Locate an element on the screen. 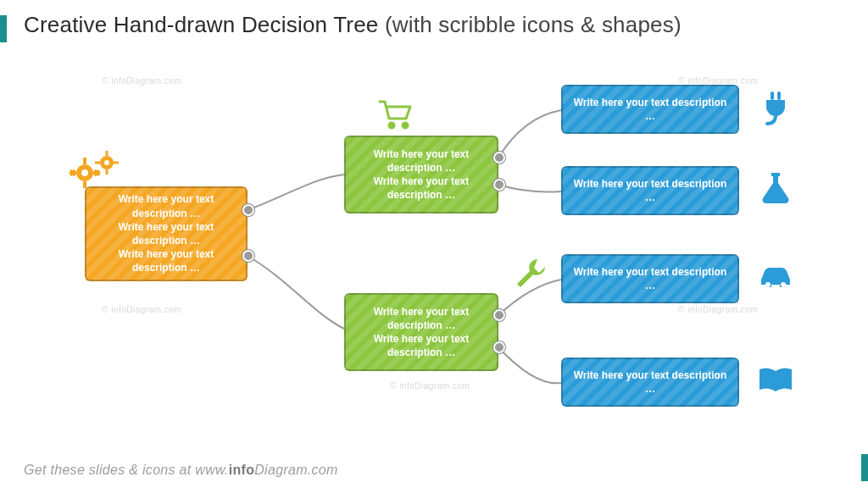 This screenshot has width=868, height=488. cart-icon is located at coordinates (396, 114).